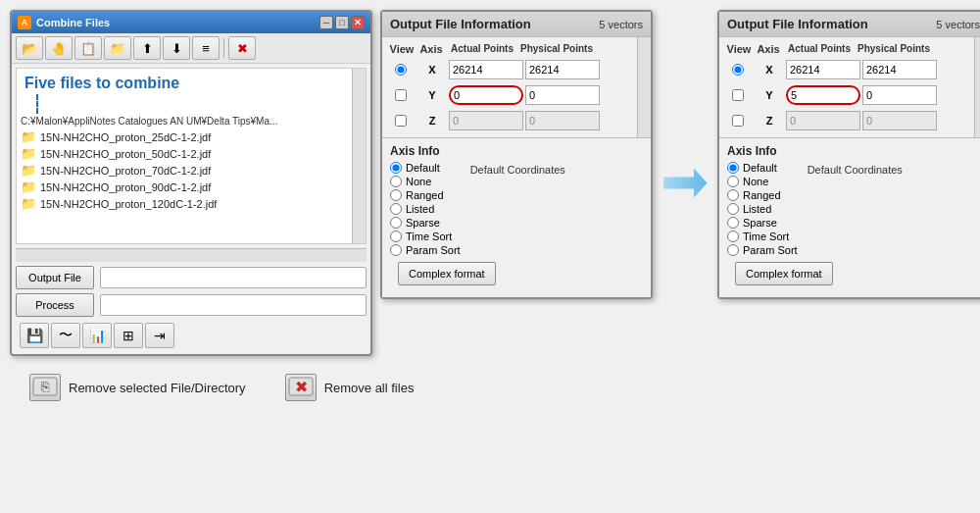 This screenshot has width=980, height=513. I want to click on layers-button: 📋, so click(88, 48).